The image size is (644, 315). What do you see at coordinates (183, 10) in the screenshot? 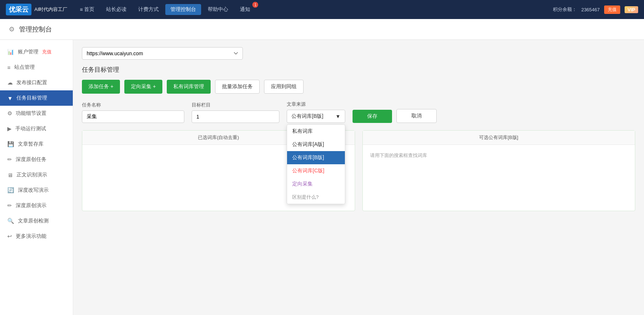
I see `nav-dashboard: 管理控制台` at bounding box center [183, 10].